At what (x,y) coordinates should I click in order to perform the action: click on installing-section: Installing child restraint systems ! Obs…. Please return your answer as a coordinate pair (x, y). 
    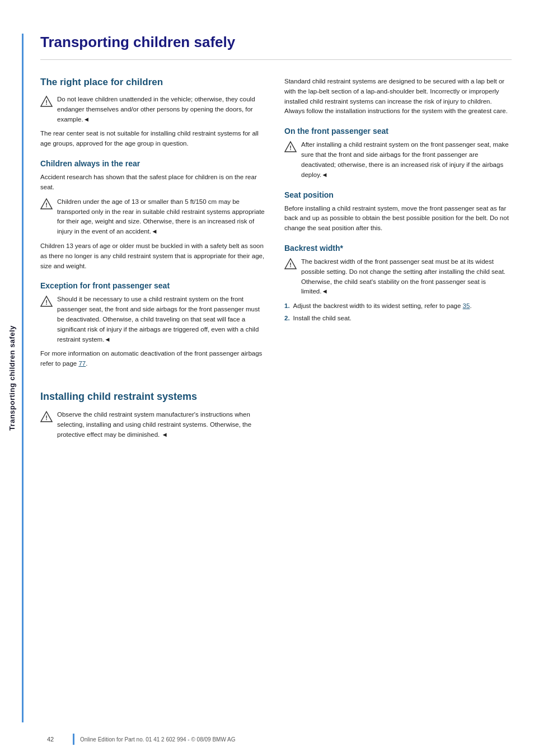
    Looking at the image, I should click on (154, 412).